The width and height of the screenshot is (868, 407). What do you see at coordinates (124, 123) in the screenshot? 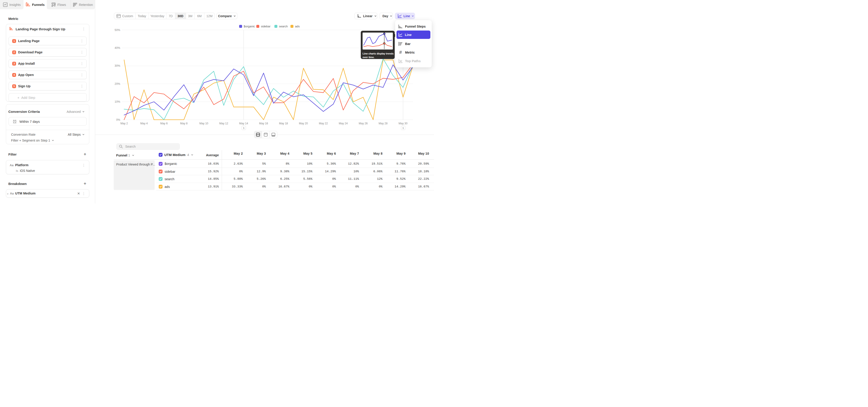
I see `svg-text: May 2` at bounding box center [124, 123].